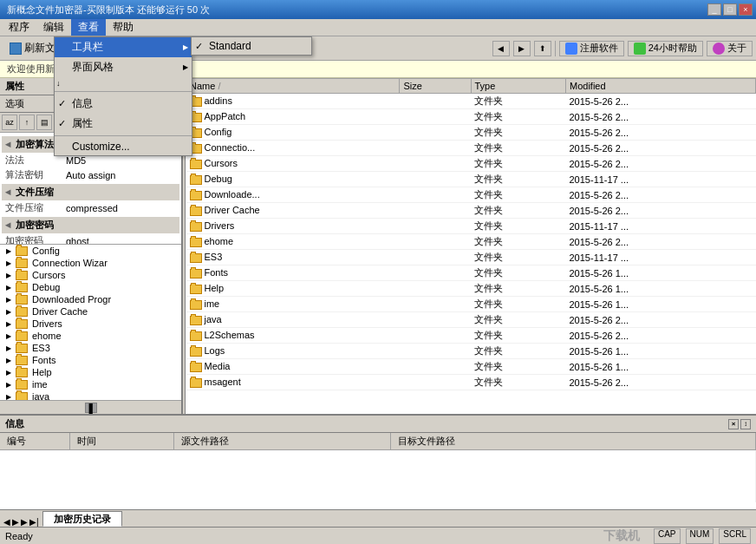 This screenshot has height=544, width=756. What do you see at coordinates (54, 28) in the screenshot?
I see `menu-item-edit: 编辑` at bounding box center [54, 28].